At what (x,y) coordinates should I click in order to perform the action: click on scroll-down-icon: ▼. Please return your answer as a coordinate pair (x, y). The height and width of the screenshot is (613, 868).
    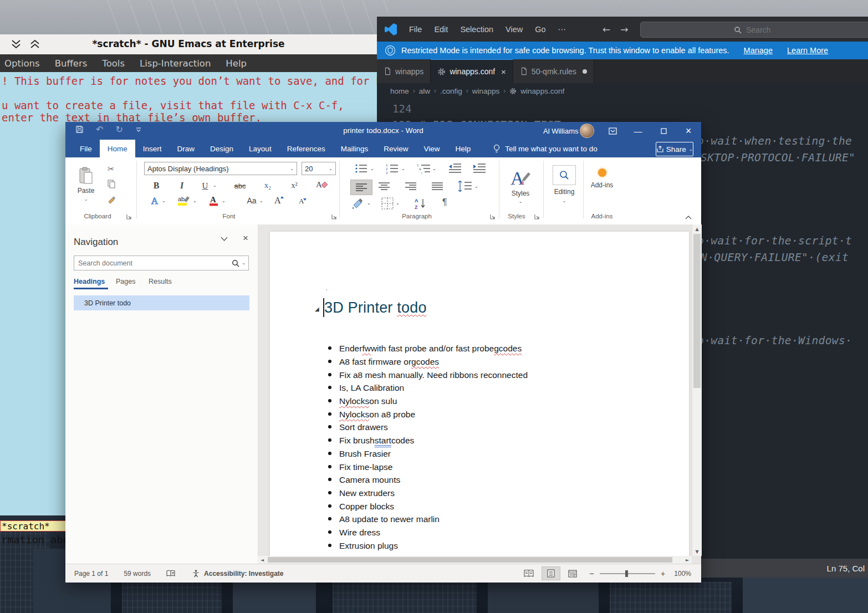
    Looking at the image, I should click on (697, 551).